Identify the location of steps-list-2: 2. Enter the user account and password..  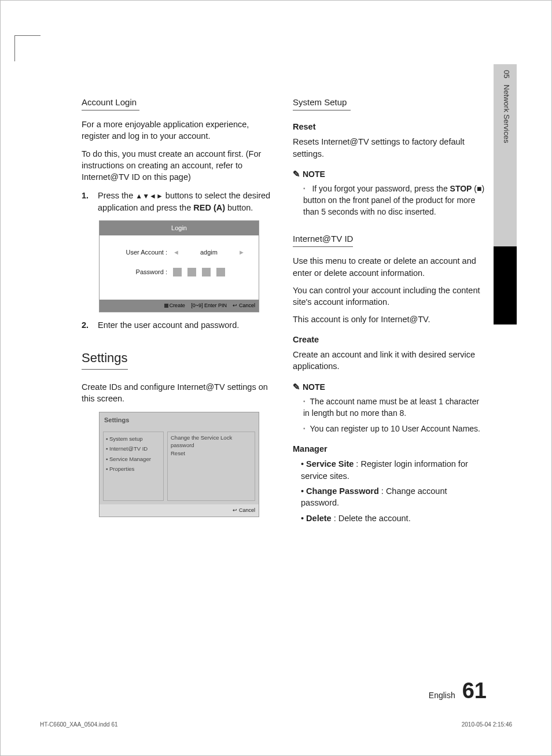
(178, 325).